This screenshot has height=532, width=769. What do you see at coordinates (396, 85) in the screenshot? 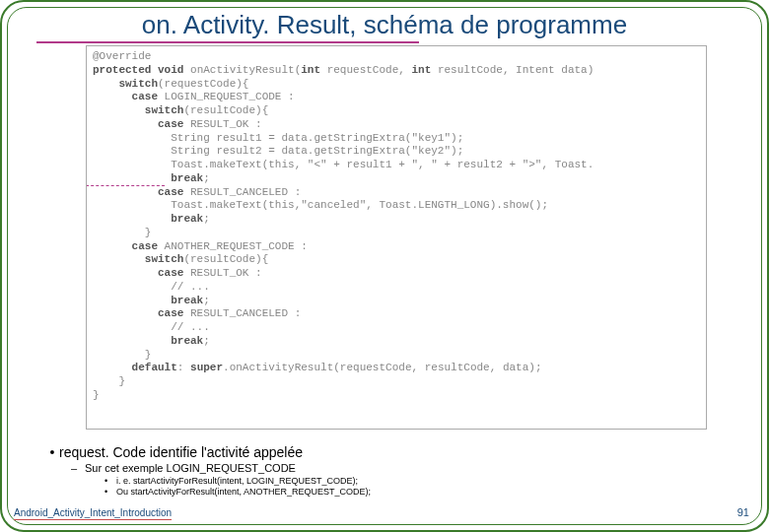
I see `code-line: switch(requestCode){` at bounding box center [396, 85].